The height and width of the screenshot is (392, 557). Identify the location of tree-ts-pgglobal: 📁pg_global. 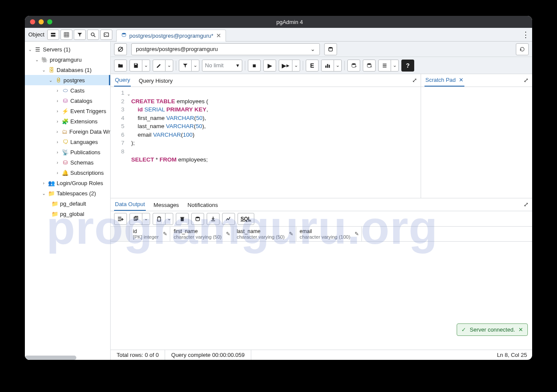
(68, 214).